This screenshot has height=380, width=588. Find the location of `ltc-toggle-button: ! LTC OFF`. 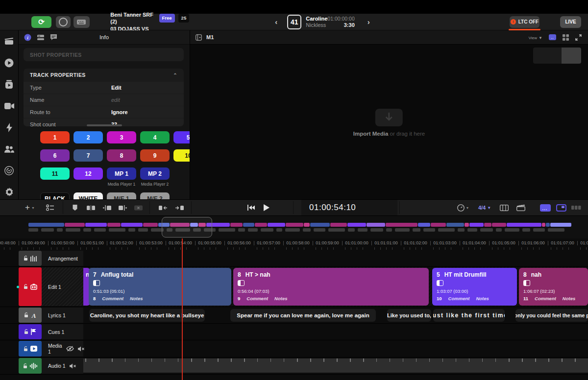

ltc-toggle-button: ! LTC OFF is located at coordinates (524, 22).